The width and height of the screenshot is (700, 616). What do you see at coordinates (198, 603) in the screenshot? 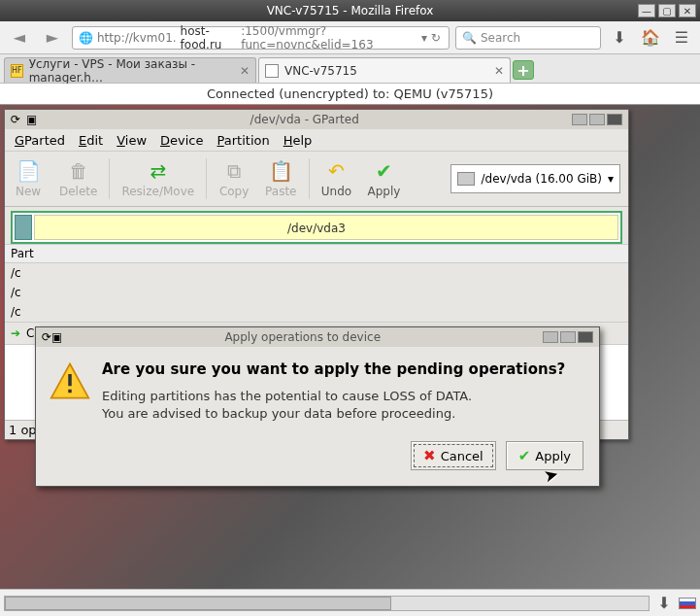
I see `scroll-thumb` at bounding box center [198, 603].